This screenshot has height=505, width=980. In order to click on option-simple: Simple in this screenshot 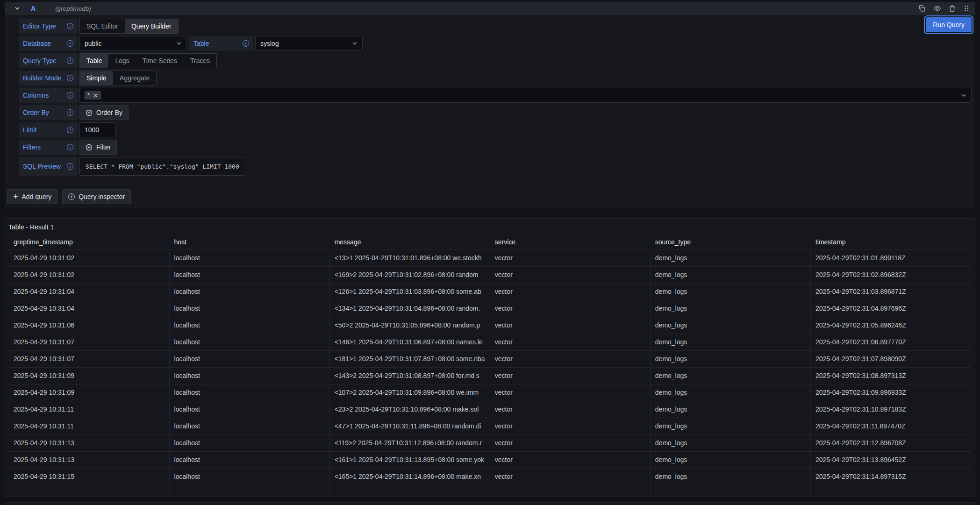, I will do `click(96, 78)`.